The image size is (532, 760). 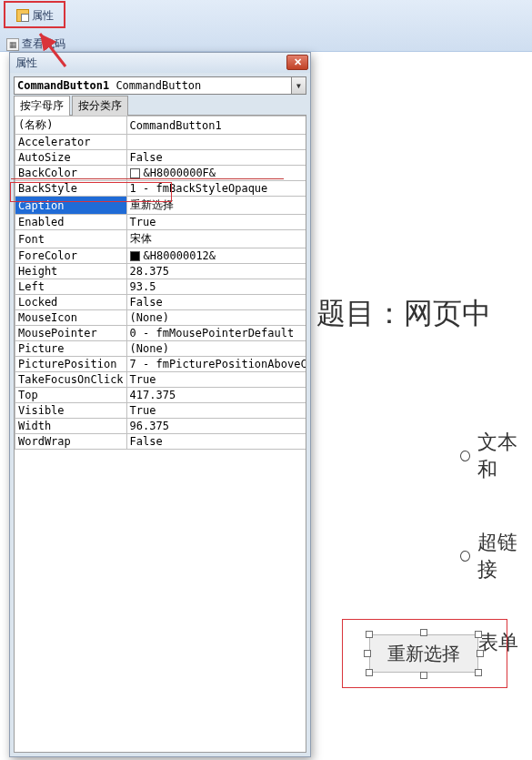 I want to click on button-caption: 重新选择, so click(x=424, y=654).